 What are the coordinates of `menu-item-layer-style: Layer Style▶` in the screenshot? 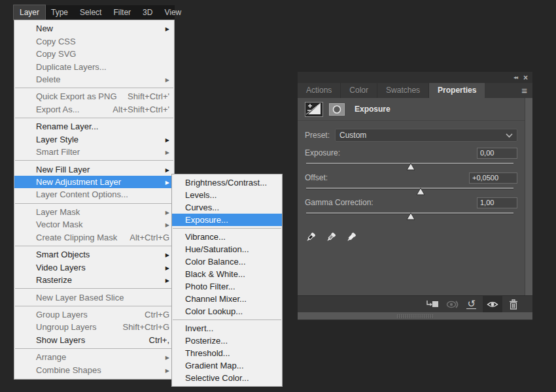 It's located at (94, 140).